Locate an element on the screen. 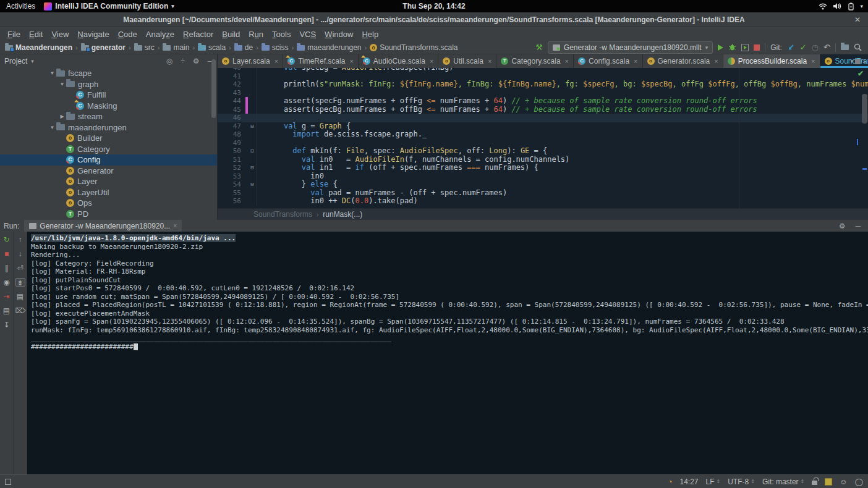 Image resolution: width=868 pixels, height=488 pixels. tree-item-layer: oLayer is located at coordinates (109, 182).